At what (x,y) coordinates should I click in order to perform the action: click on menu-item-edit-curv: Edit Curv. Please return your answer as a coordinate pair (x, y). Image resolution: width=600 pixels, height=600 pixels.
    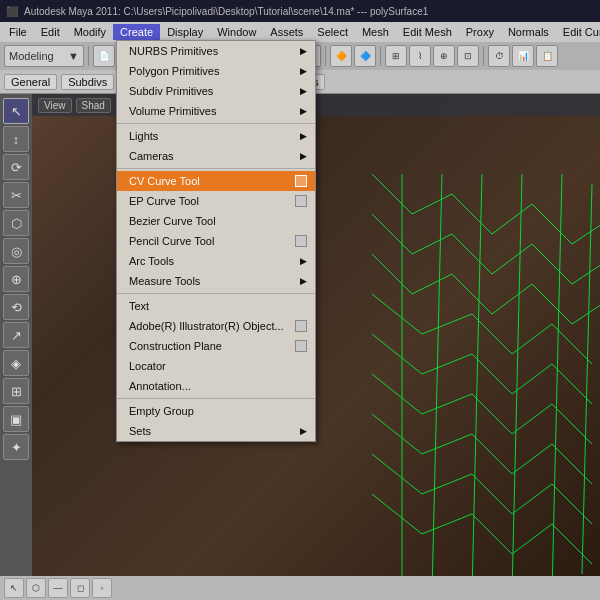
    Looking at the image, I should click on (578, 32).